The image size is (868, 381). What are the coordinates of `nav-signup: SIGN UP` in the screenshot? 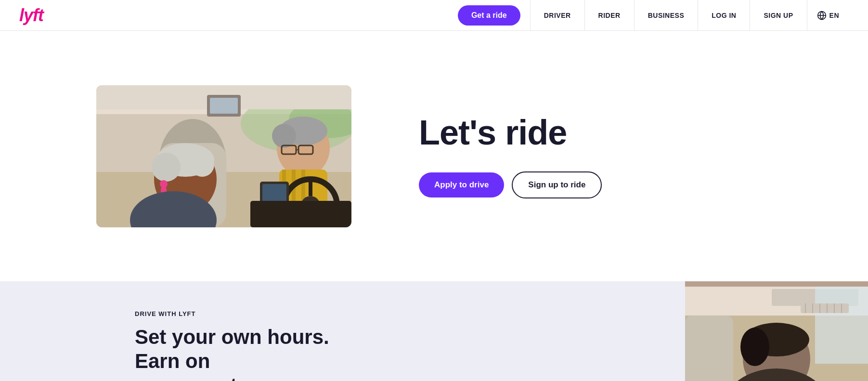 It's located at (778, 15).